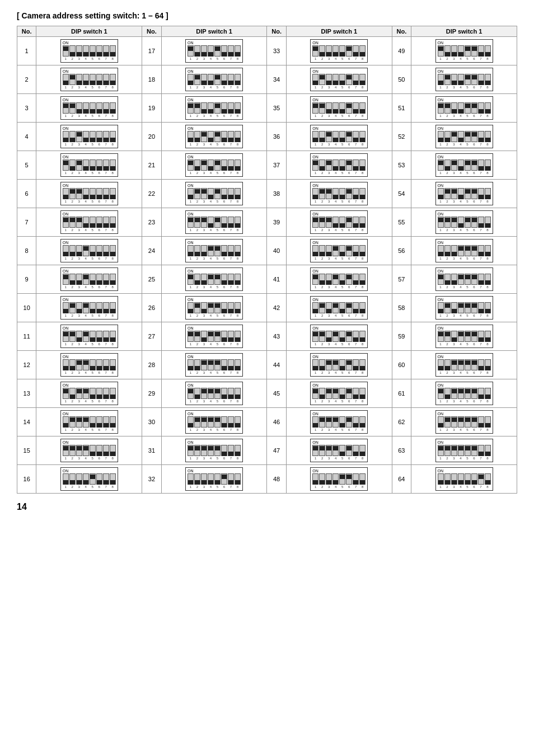  Describe the element at coordinates (267, 507) in the screenshot. I see `page-number: 14` at that location.